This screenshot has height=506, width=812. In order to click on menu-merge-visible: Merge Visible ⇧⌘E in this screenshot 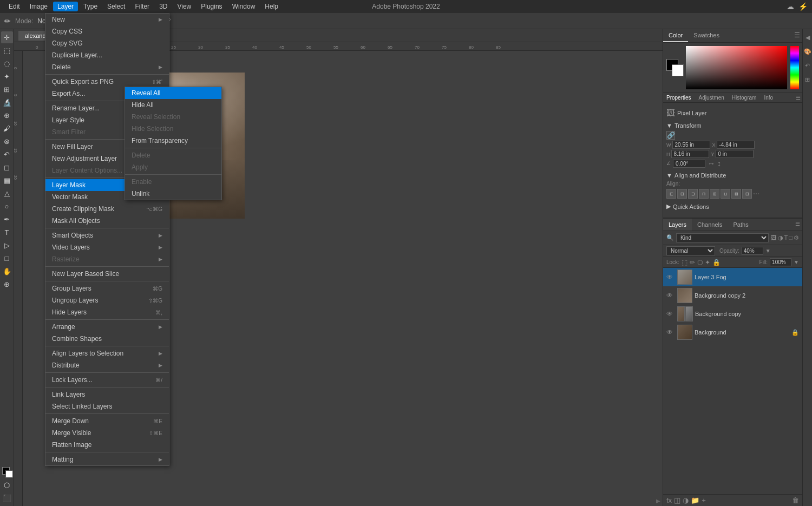, I will do `click(107, 433)`.